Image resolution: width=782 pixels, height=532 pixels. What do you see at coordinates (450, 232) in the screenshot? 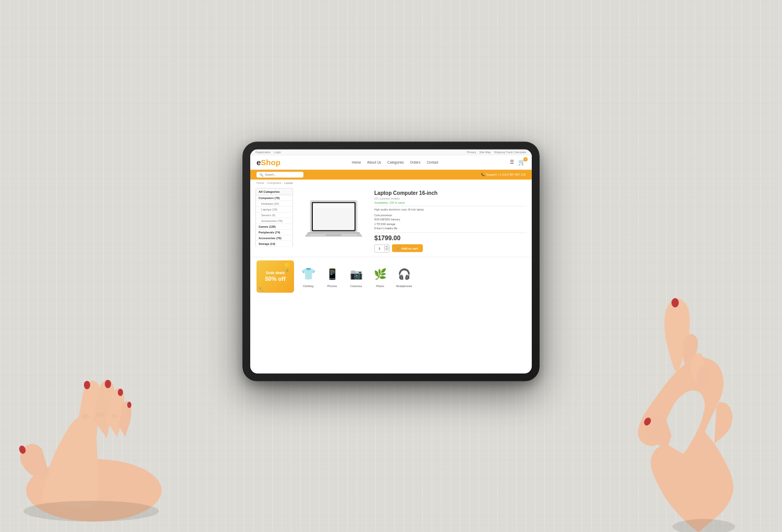
I see `divider2` at bounding box center [450, 232].